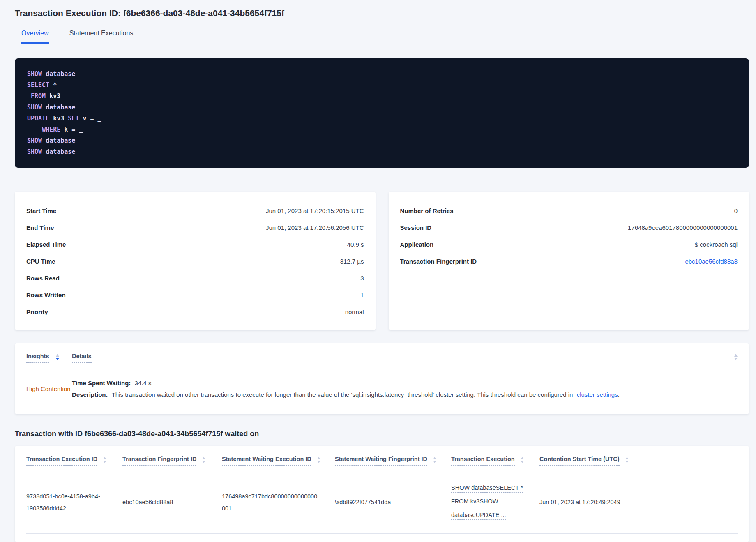 This screenshot has height=542, width=756. I want to click on high-contention-badge: High Contention, so click(49, 389).